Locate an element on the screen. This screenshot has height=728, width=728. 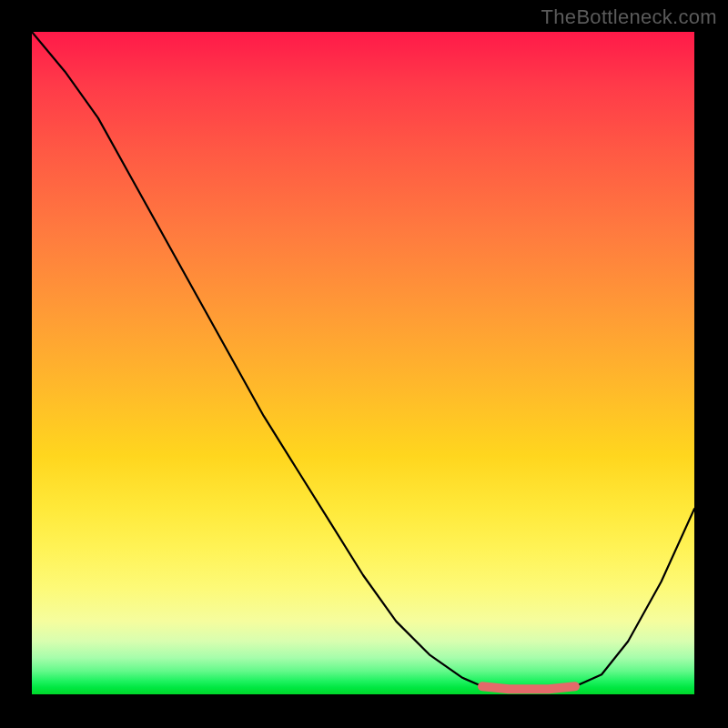
highlight-band-path is located at coordinates (529, 688).